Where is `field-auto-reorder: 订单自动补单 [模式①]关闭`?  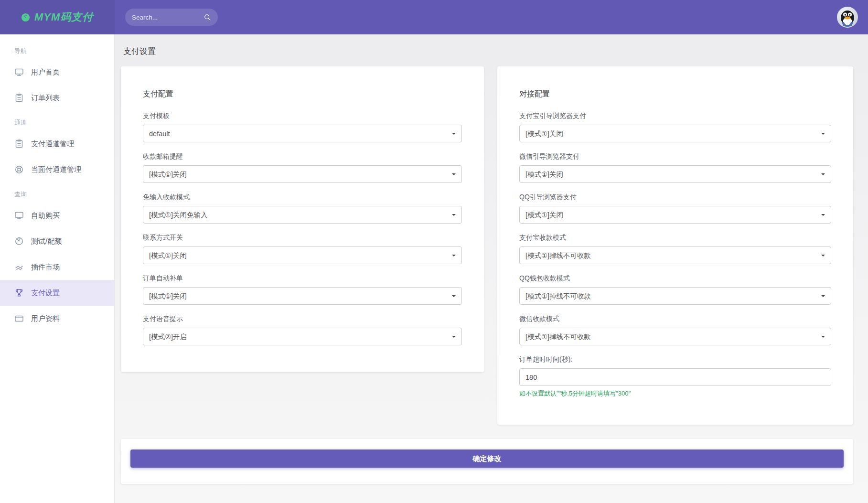 field-auto-reorder: 订单自动补单 [模式①]关闭 is located at coordinates (302, 289).